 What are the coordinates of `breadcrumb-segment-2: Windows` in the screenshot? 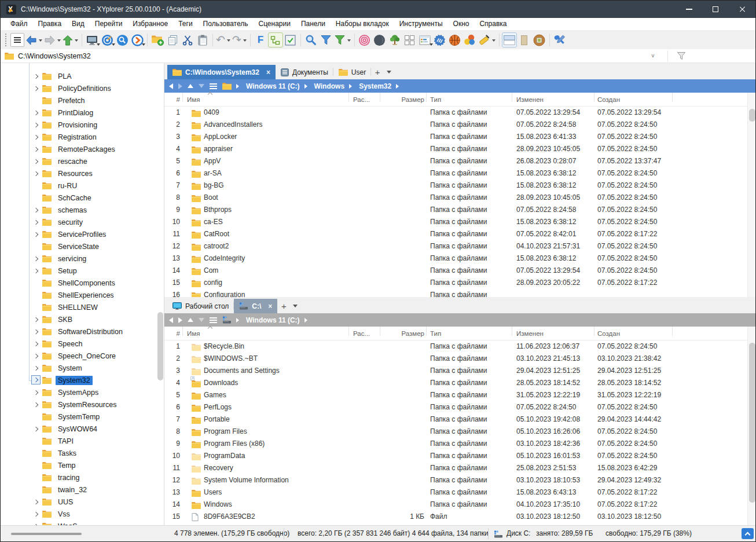 It's located at (330, 86).